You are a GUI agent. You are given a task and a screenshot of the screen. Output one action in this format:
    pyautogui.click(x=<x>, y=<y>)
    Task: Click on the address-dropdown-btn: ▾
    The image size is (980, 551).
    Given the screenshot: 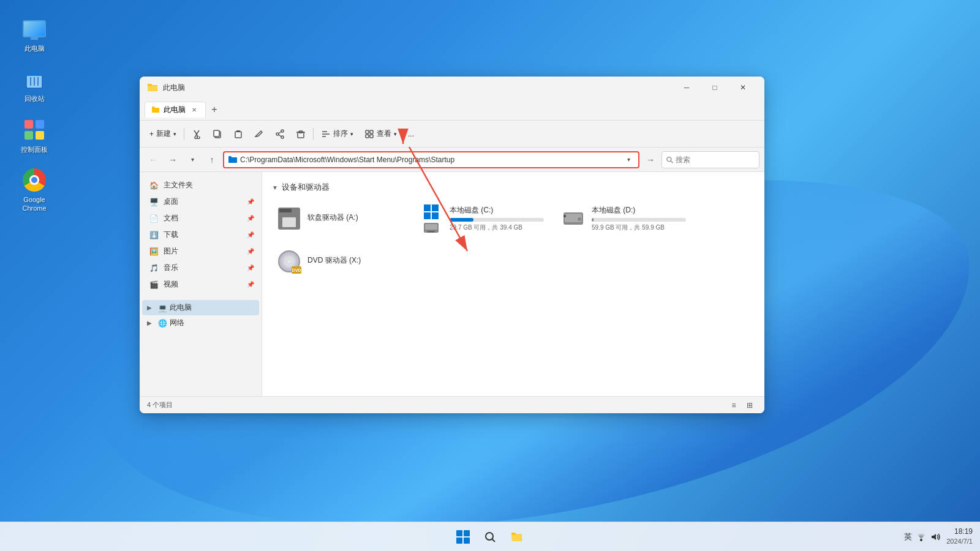 What is the action you would take?
    pyautogui.click(x=628, y=160)
    